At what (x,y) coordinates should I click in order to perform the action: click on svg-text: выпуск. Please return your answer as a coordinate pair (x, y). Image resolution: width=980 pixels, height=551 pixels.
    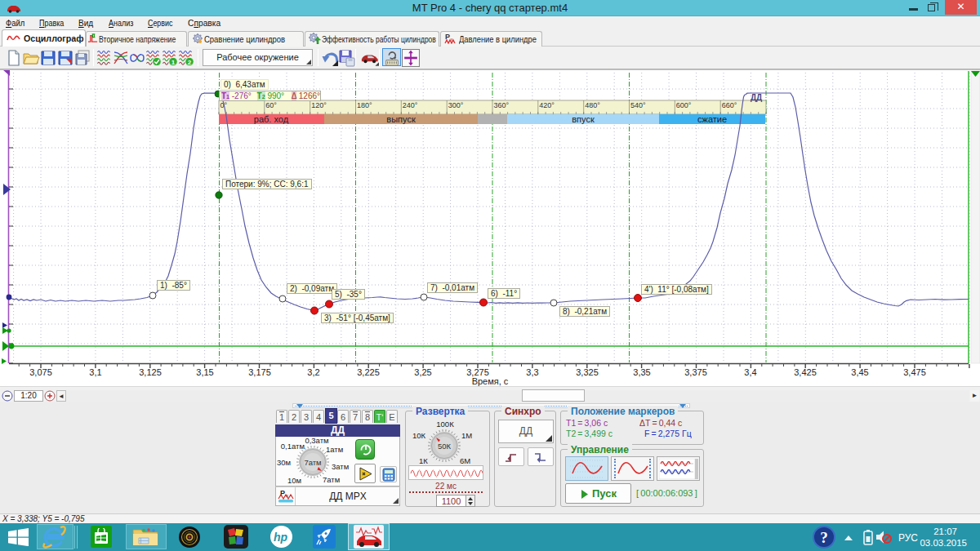
    Looking at the image, I should click on (401, 119).